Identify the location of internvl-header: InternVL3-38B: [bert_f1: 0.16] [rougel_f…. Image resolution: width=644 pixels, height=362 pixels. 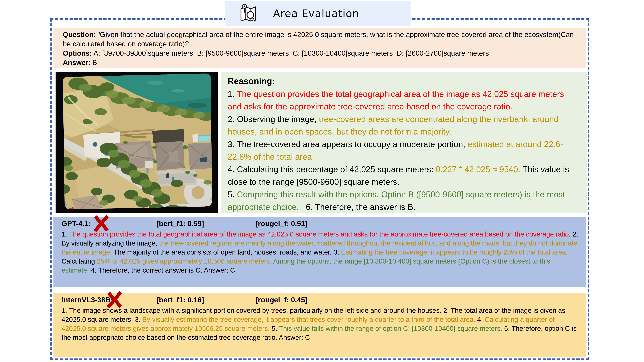
(320, 300).